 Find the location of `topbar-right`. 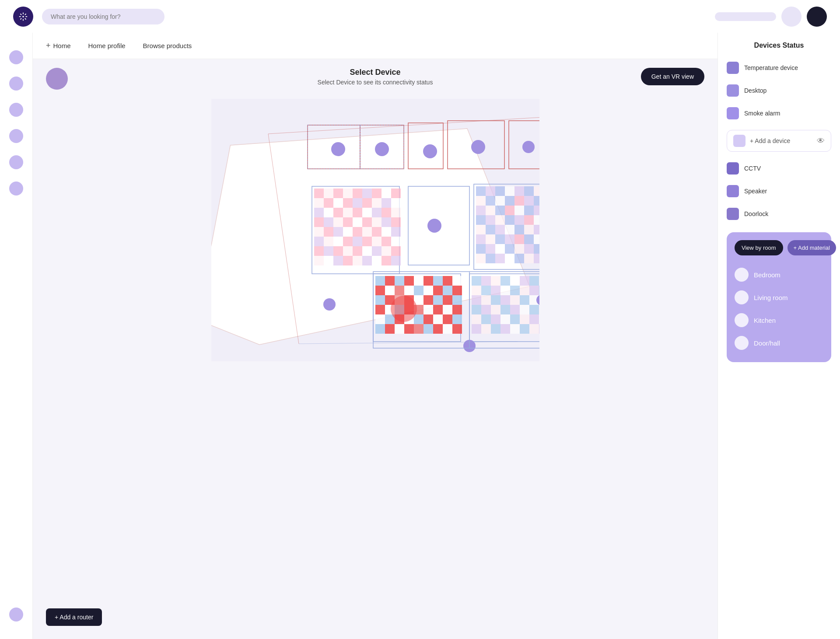

topbar-right is located at coordinates (771, 17).